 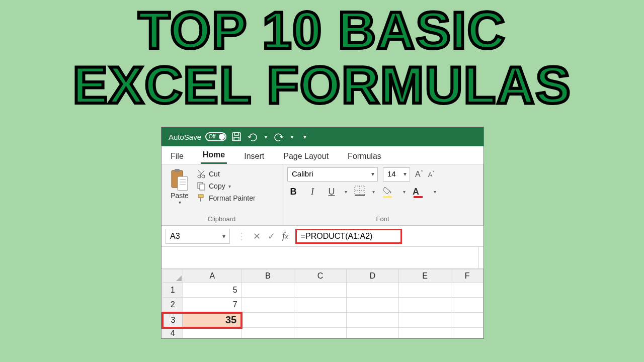 What do you see at coordinates (212, 333) in the screenshot?
I see `cell-A4` at bounding box center [212, 333].